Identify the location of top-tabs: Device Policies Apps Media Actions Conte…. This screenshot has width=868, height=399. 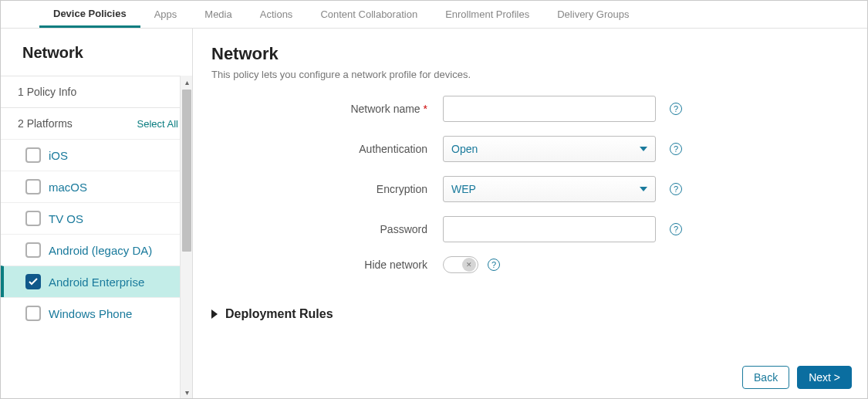
(434, 15).